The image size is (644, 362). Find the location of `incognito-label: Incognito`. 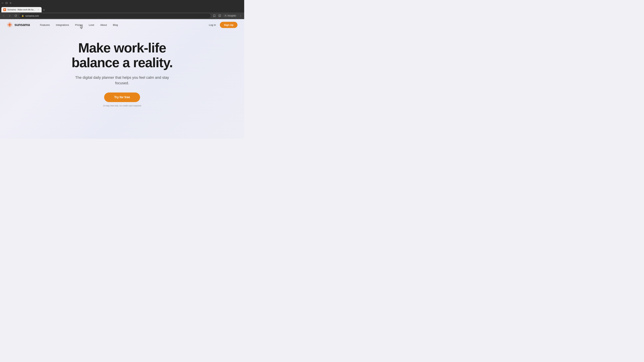

incognito-label: Incognito is located at coordinates (232, 16).